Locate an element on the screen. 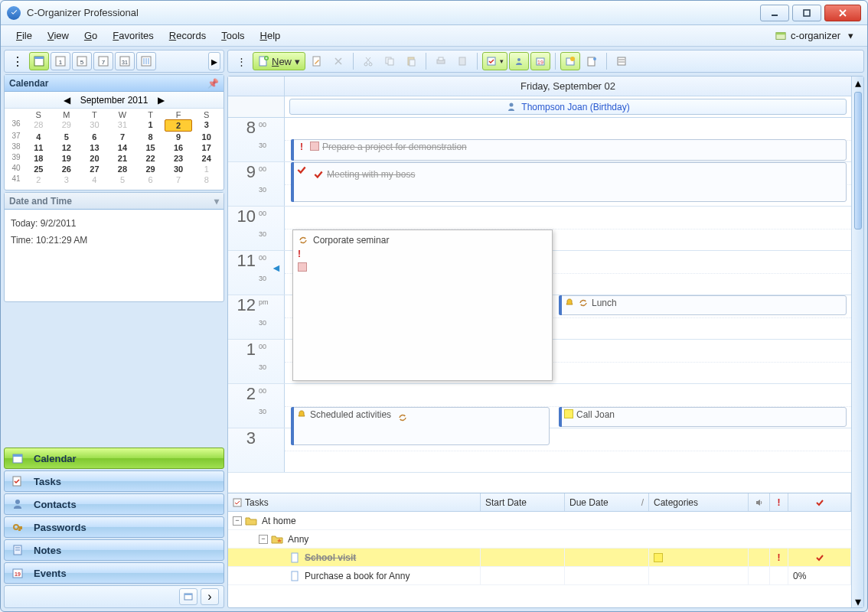  calendar-event: Call Joan is located at coordinates (703, 417).